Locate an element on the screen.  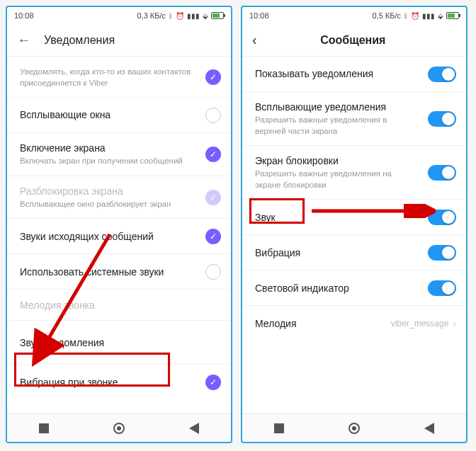
row-label: Вибрация при звонке is located at coordinates (108, 382).